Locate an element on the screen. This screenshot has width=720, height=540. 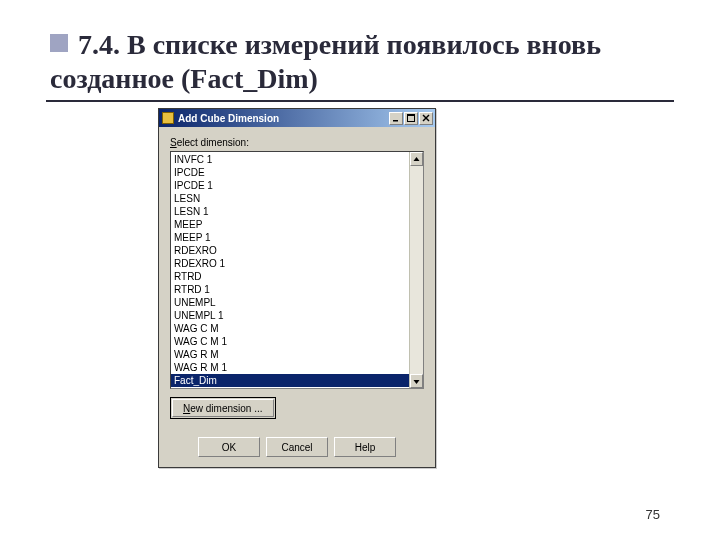
new-dimension-button-frame: New dimension ... is located at coordinates (223, 408).